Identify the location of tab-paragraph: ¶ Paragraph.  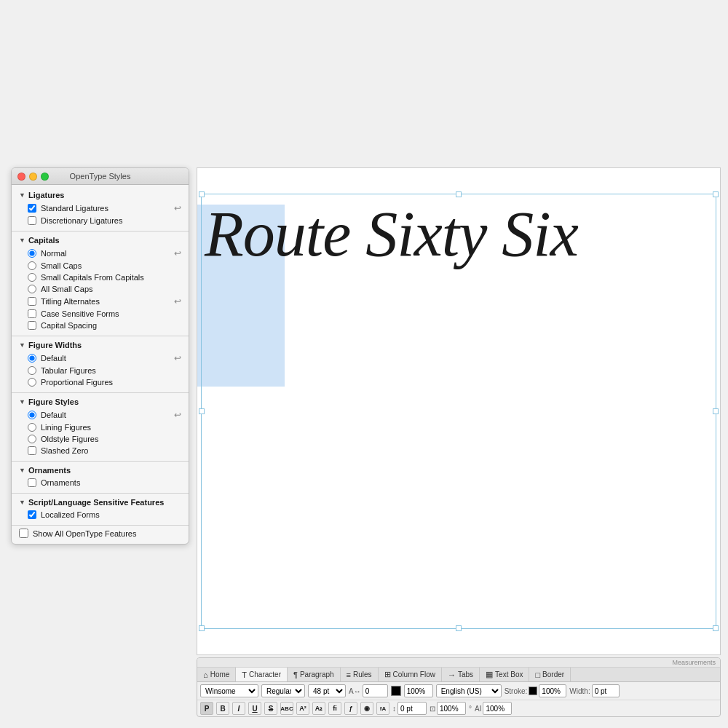
(314, 674).